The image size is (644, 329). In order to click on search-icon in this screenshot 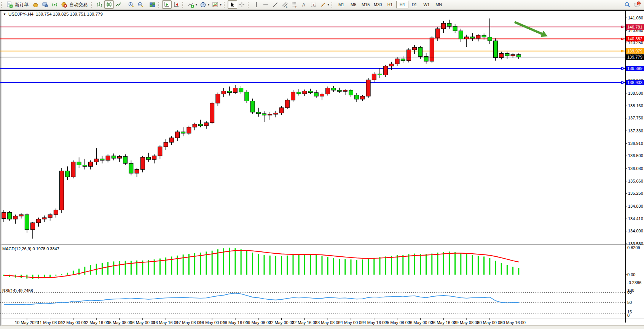, I will do `click(627, 5)`.